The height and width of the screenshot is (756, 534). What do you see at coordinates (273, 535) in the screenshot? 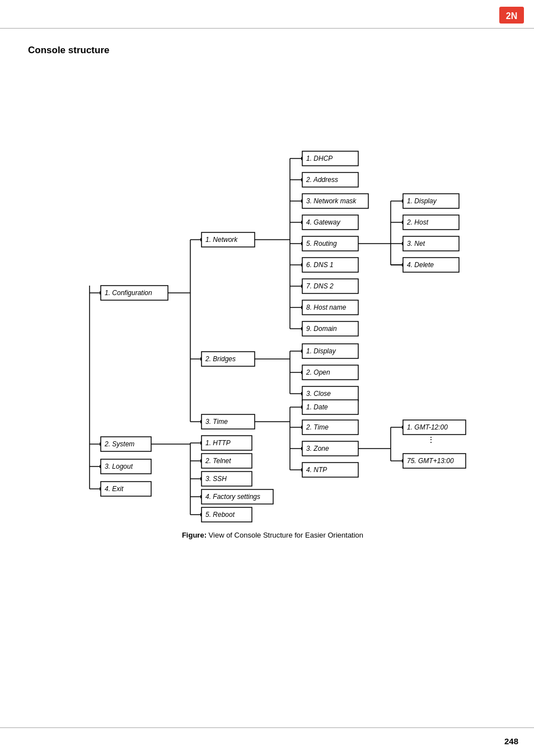
I see `figure-caption: Figure: View of Console Structure for Ea…` at bounding box center [273, 535].